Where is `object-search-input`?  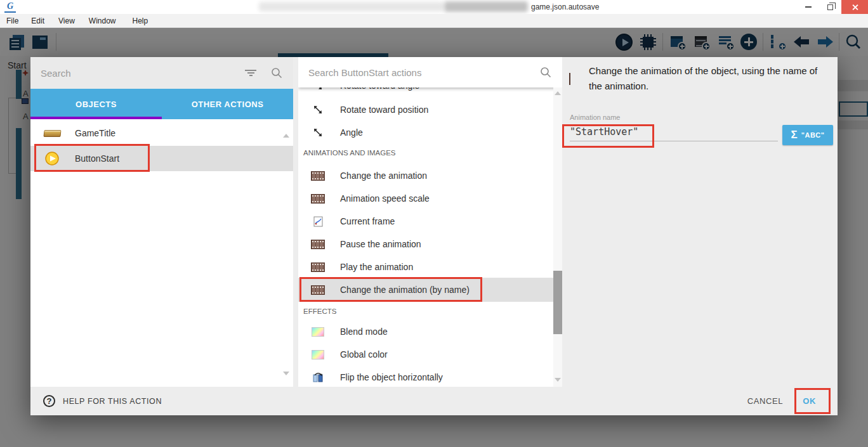
object-search-input is located at coordinates (138, 74).